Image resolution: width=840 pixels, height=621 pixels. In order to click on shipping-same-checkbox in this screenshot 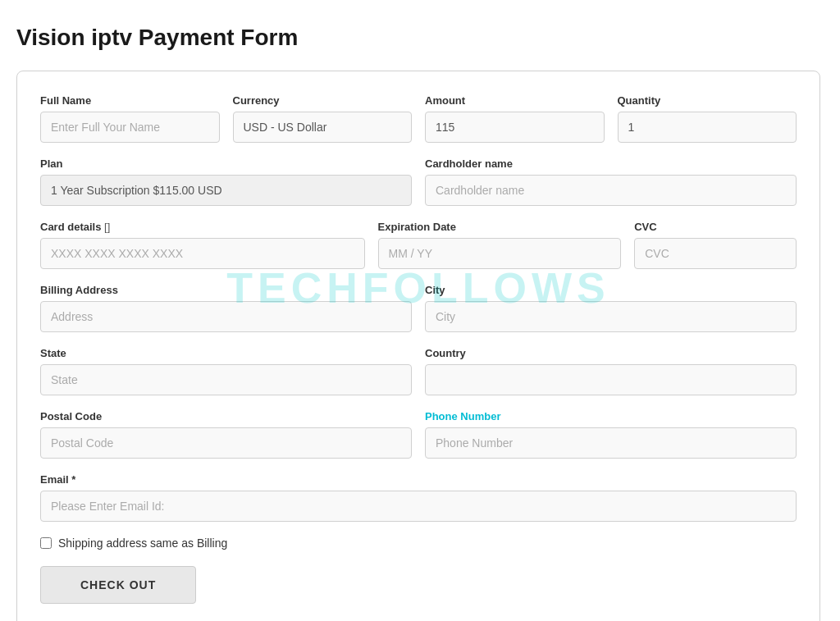, I will do `click(46, 543)`.